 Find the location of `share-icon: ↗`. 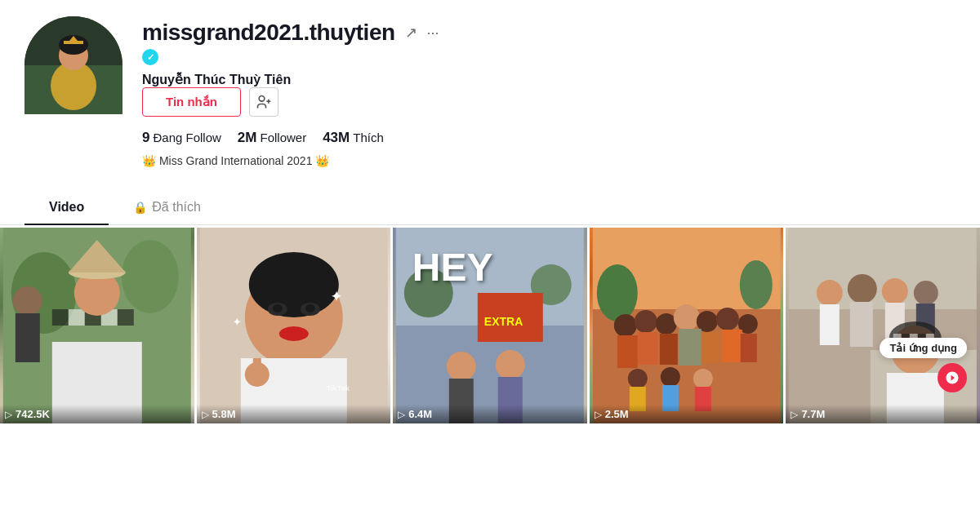

share-icon: ↗ is located at coordinates (412, 33).